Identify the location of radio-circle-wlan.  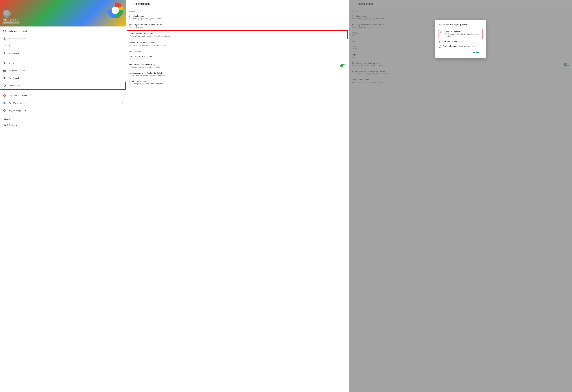
(440, 42).